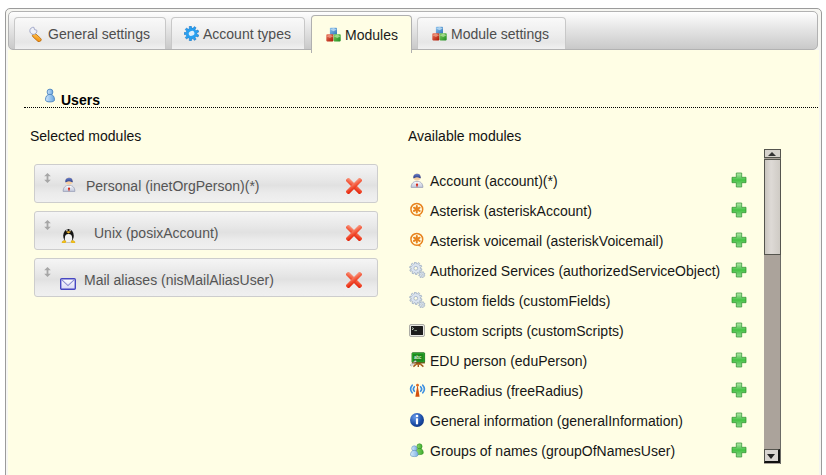  What do you see at coordinates (418, 358) in the screenshot?
I see `svg-text: abc` at bounding box center [418, 358].